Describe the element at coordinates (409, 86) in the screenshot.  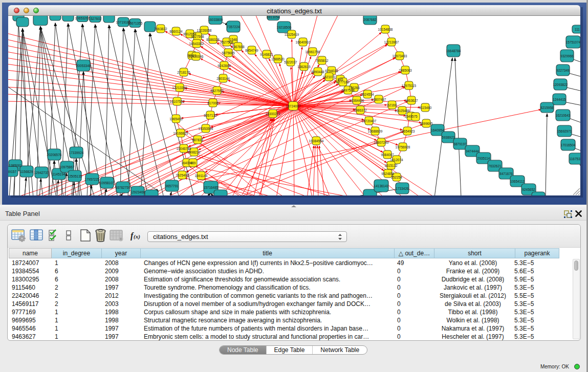
I see `svg-text: 12975115` at that location.